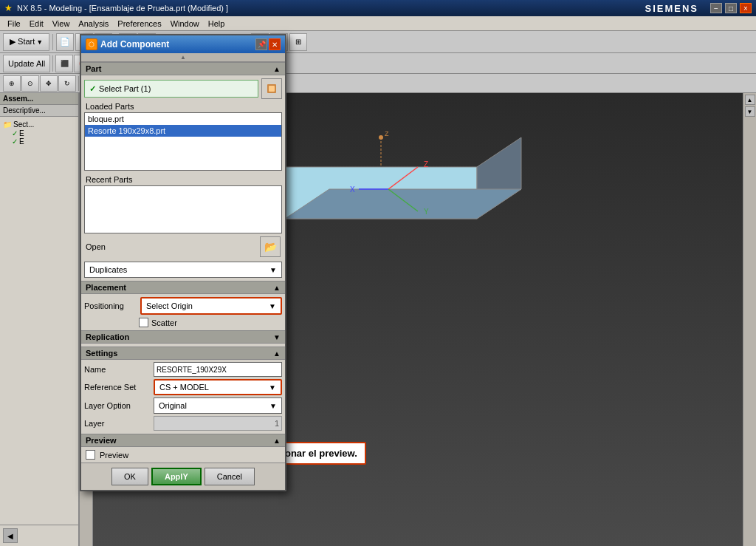  I want to click on replication-arrow: ▼, so click(277, 337).